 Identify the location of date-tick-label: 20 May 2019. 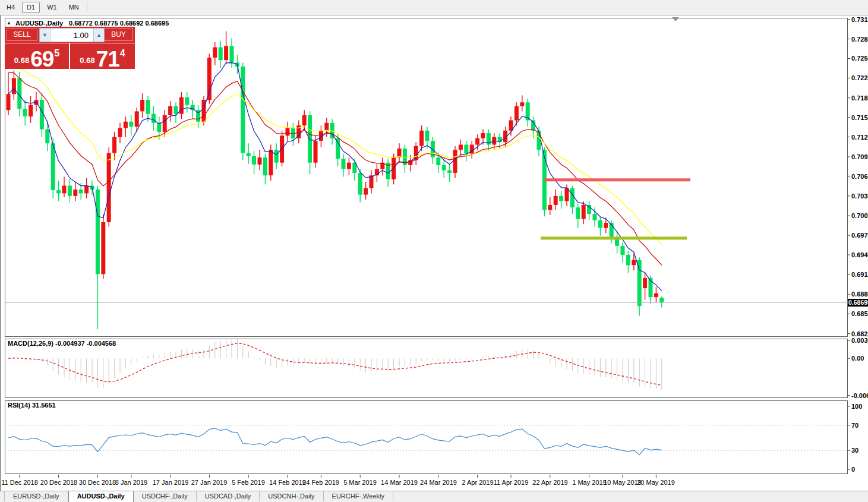
(656, 482).